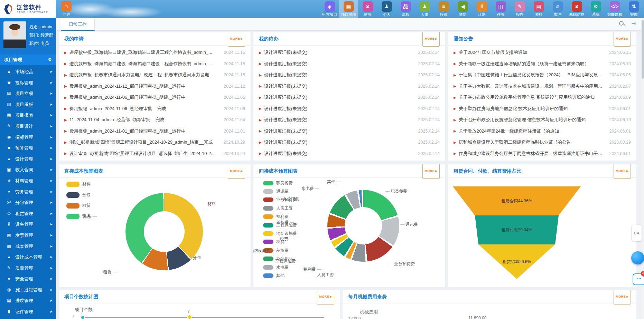 Image resolution: width=644 pixels, height=319 pixels. What do you see at coordinates (368, 9) in the screenshot?
I see `nav-item-财务: ¥财务` at bounding box center [368, 9].